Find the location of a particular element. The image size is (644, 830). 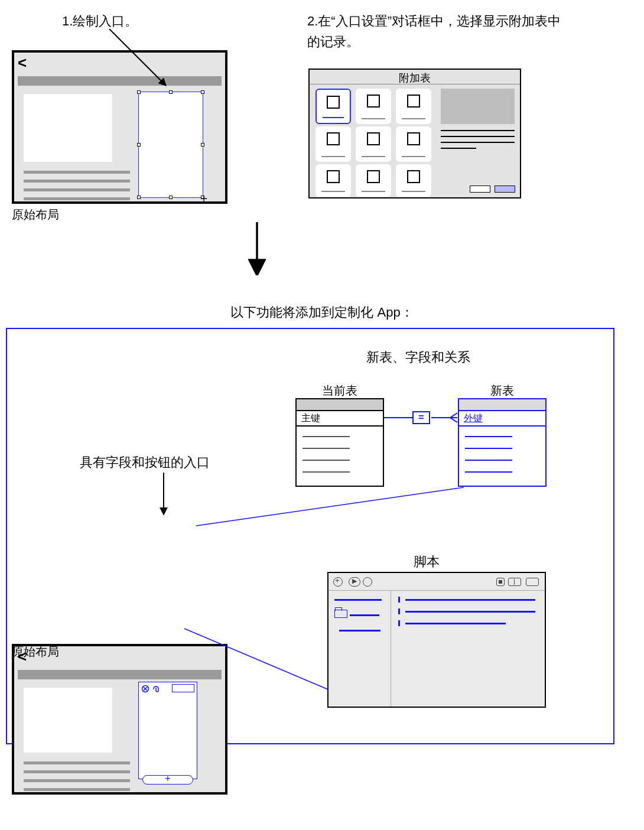

result-heading: 以下功能将添加到定制化 App： is located at coordinates (322, 313).